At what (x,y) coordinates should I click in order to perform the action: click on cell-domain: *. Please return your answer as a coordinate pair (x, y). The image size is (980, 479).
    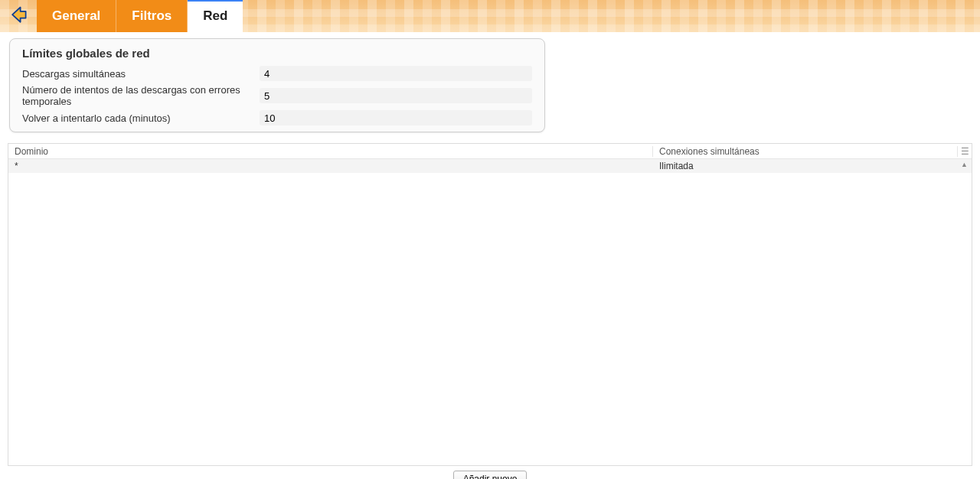
    Looking at the image, I should click on (331, 166).